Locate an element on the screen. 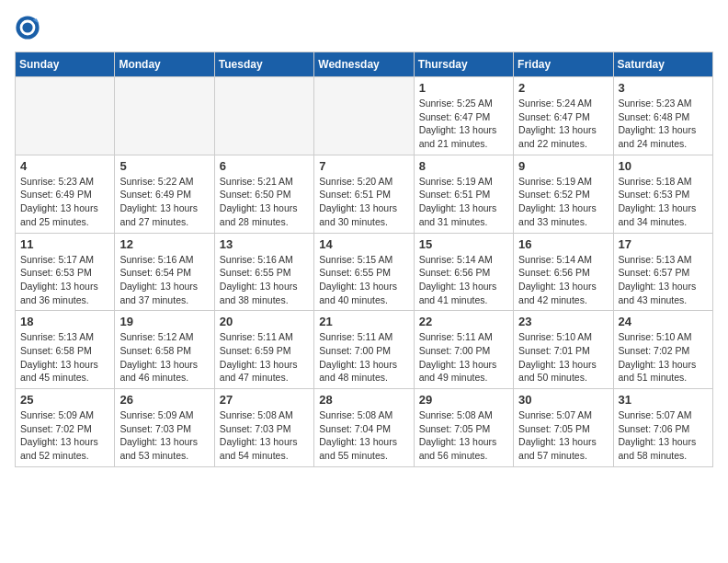 This screenshot has height=563, width=728. day-number: 19 is located at coordinates (164, 322).